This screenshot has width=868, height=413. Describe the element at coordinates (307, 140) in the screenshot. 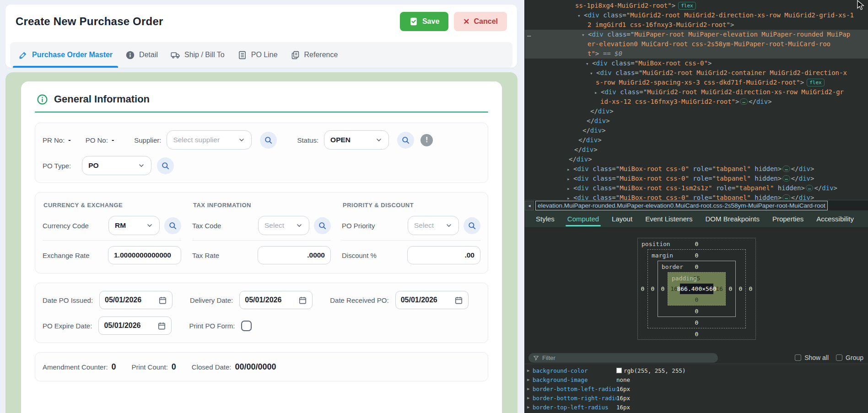

I see `status-label: Status:` at that location.